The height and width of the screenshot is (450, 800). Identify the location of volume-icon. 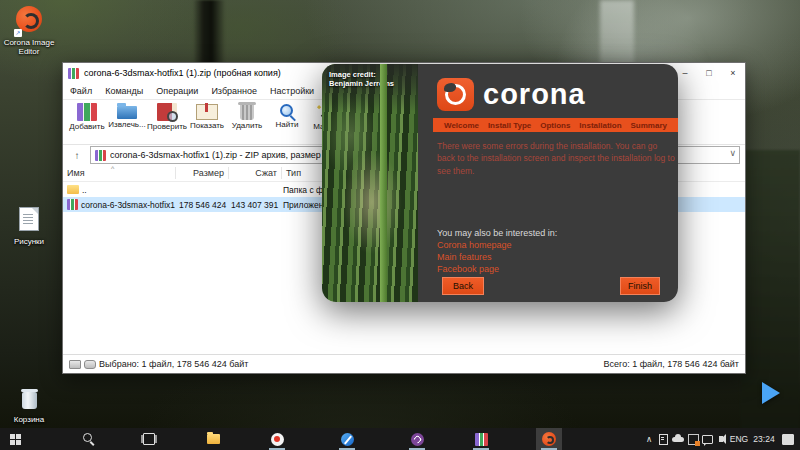
(720, 439).